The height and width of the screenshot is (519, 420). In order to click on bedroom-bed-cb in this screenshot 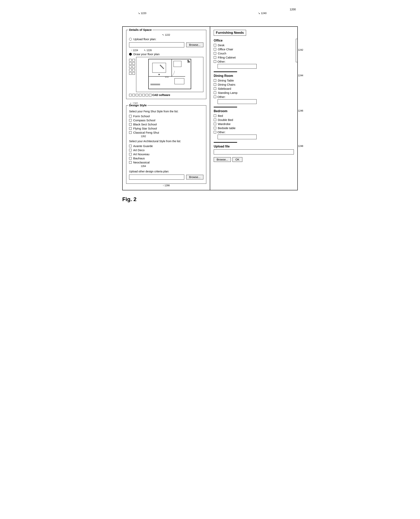, I will do `click(215, 116)`.